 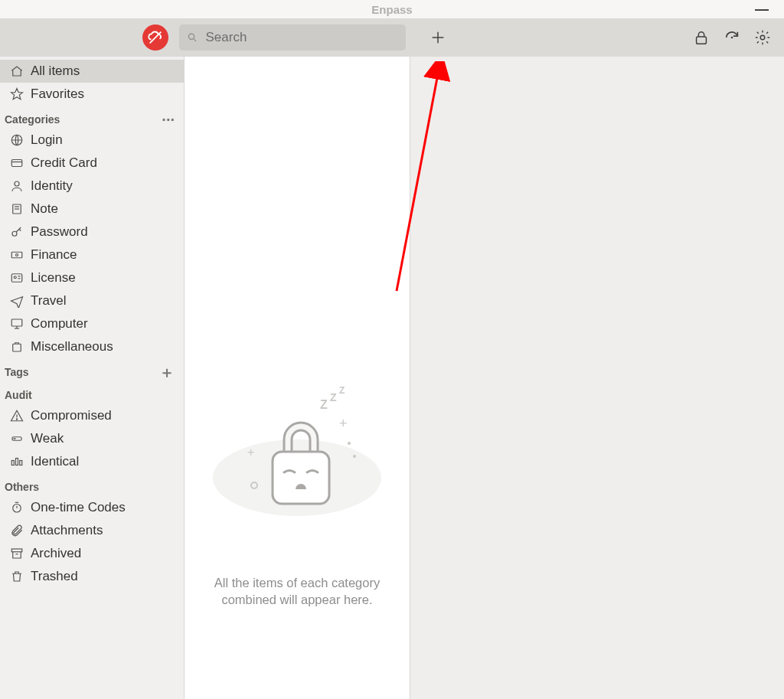 What do you see at coordinates (17, 508) in the screenshot?
I see `timer-icon` at bounding box center [17, 508].